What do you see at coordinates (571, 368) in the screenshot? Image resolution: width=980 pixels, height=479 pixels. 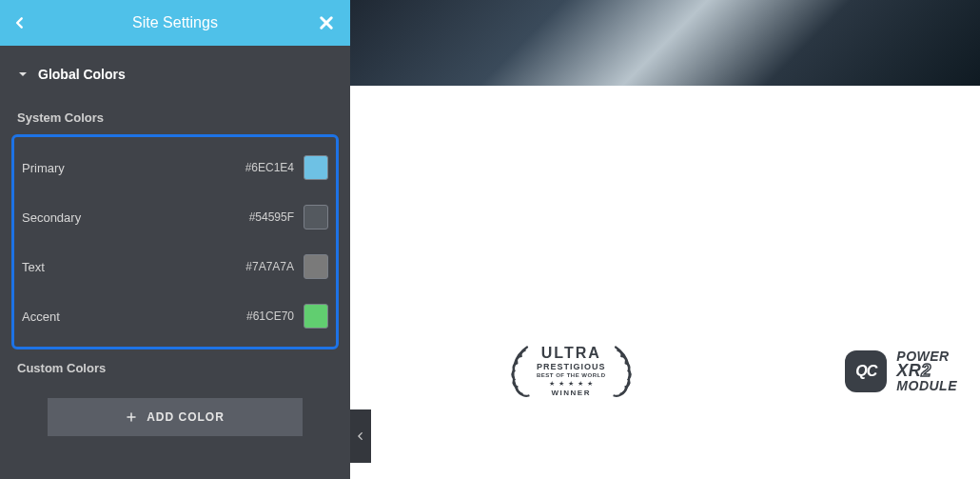 I see `badge1-line2: PRESTIGIOUS` at bounding box center [571, 368].